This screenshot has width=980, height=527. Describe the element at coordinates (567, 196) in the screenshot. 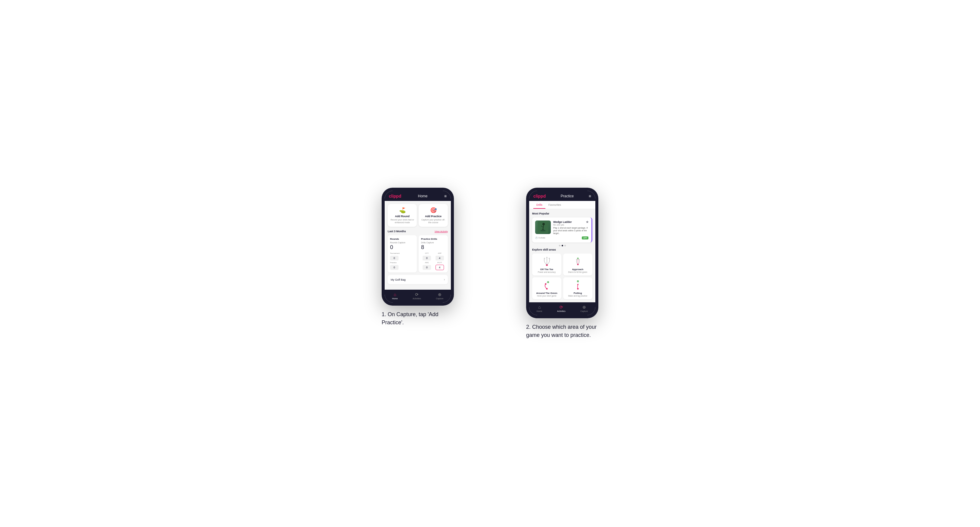

I see `practice-title: Practice` at that location.